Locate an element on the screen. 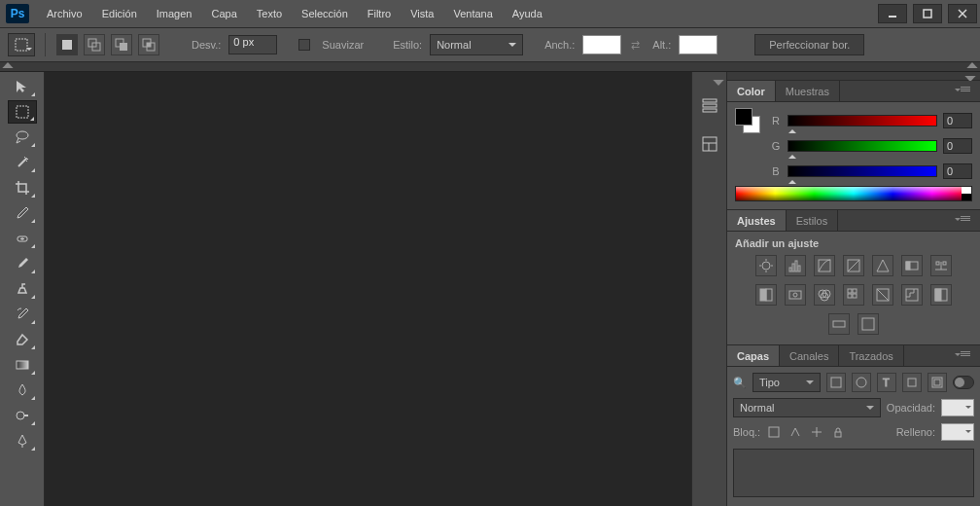  tab-layers: Capas is located at coordinates (753, 356).